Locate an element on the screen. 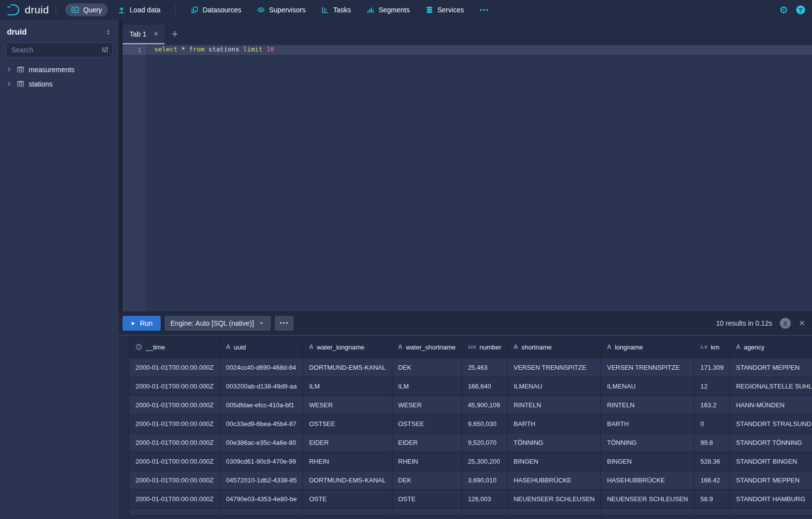 The height and width of the screenshot is (519, 812). table-cell-number: 25,463 is located at coordinates (484, 368).